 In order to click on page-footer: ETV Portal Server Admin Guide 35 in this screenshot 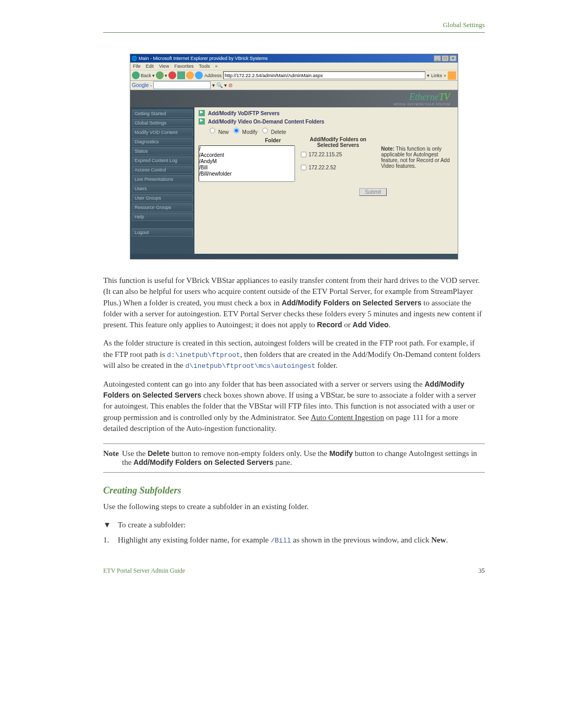, I will do `click(294, 571)`.